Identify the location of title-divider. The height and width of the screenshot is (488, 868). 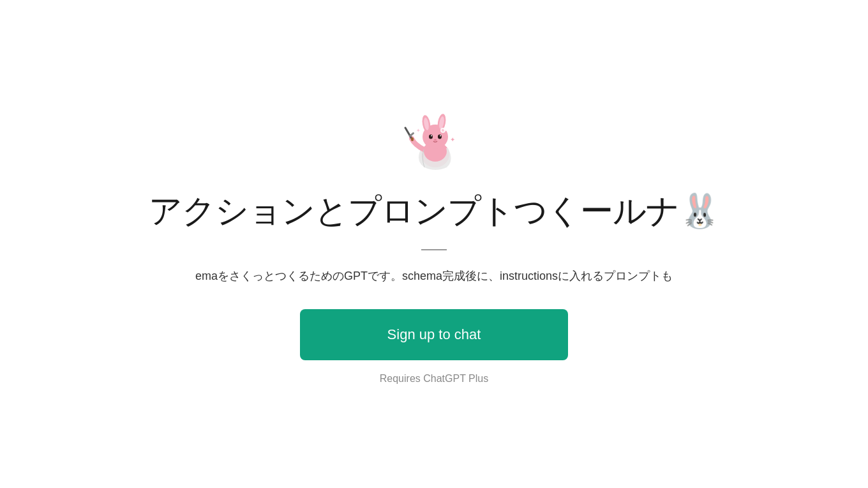
(434, 250).